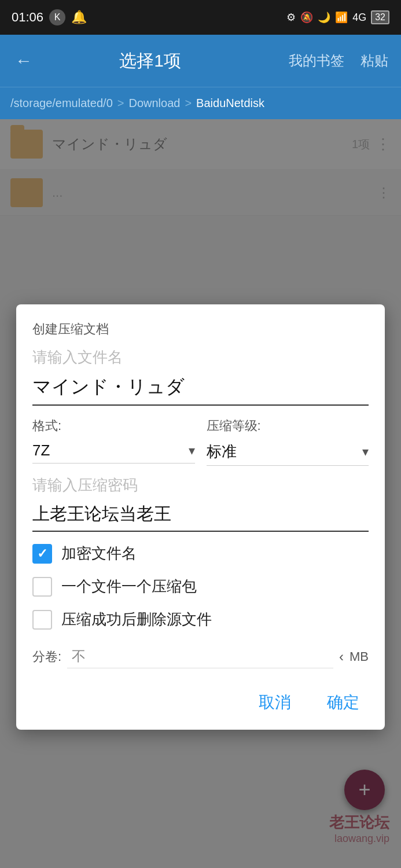 The image size is (401, 868). Describe the element at coordinates (359, 17) in the screenshot. I see `signal-icon: 4G` at that location.